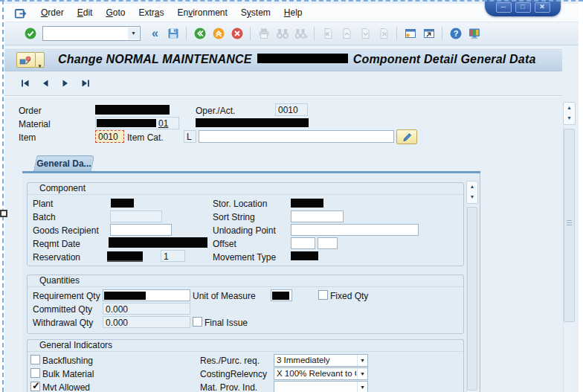  Describe the element at coordinates (307, 203) in the screenshot. I see `stor-location-field-redacted` at that location.